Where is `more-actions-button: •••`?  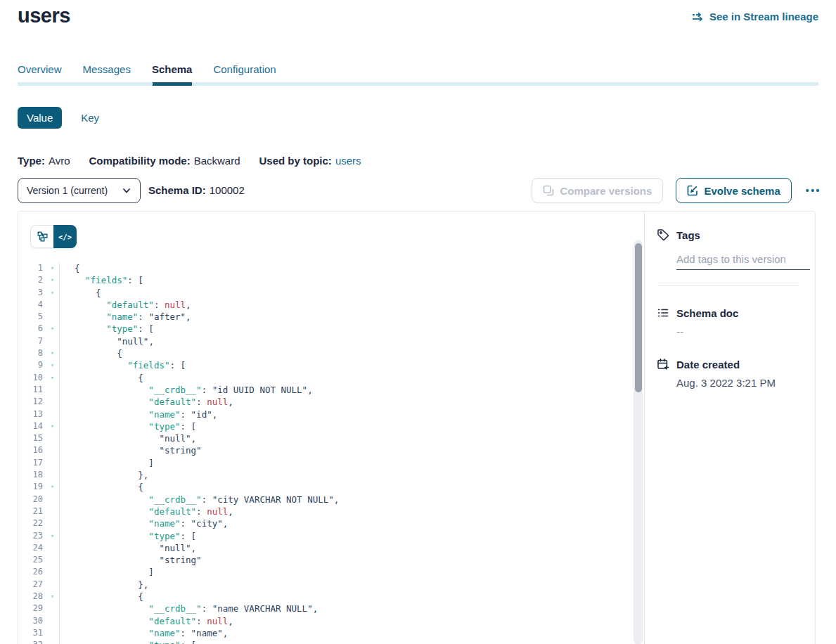 more-actions-button: ••• is located at coordinates (814, 191).